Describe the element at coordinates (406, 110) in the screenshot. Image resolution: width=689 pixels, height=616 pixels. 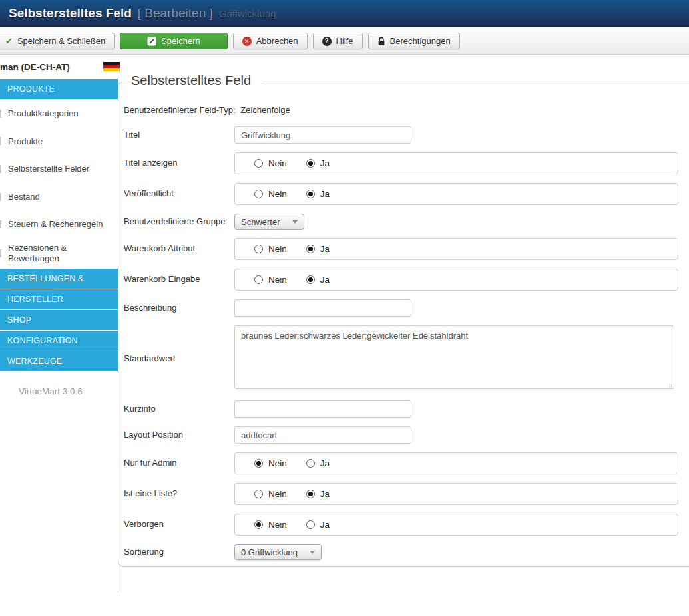
I see `field-type-line: Benutzerdefinierter Feld-Typ: Zeichenfol…` at that location.